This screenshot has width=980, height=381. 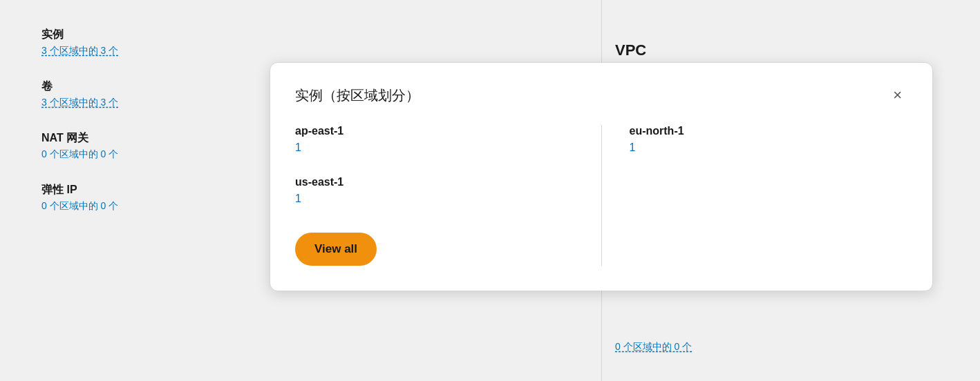 What do you see at coordinates (654, 347) in the screenshot?
I see `right-panel-bottom-value: 0 个区域中的 0 个` at bounding box center [654, 347].